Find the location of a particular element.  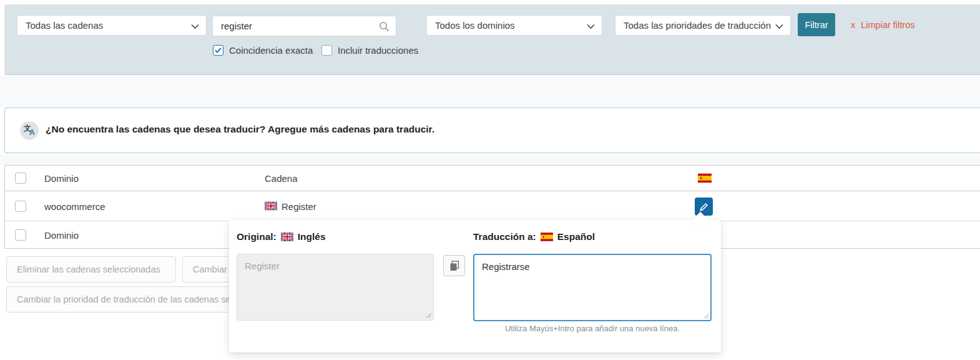

original-textarea is located at coordinates (335, 288).